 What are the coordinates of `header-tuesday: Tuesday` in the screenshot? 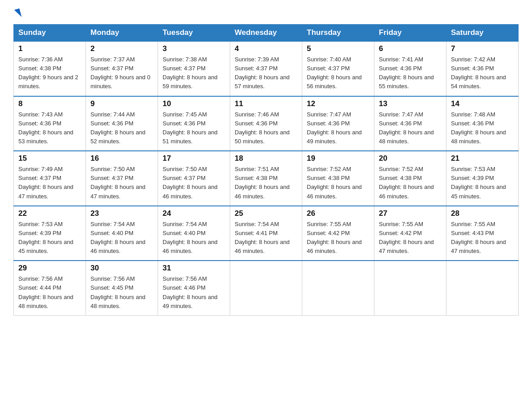 It's located at (194, 33).